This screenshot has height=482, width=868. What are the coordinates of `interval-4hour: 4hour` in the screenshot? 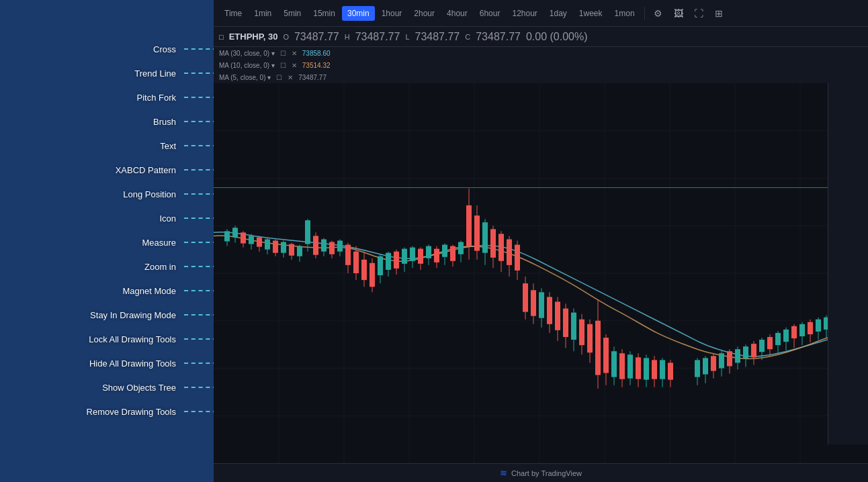 It's located at (457, 13).